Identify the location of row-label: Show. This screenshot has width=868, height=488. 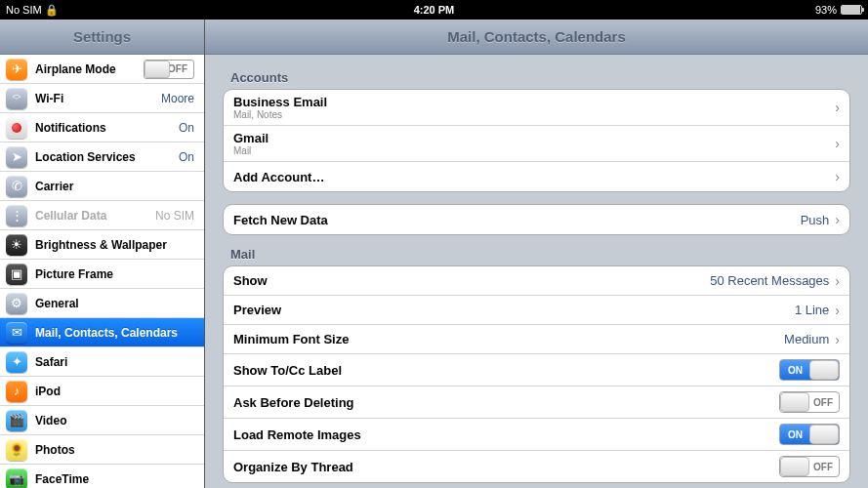
(472, 281).